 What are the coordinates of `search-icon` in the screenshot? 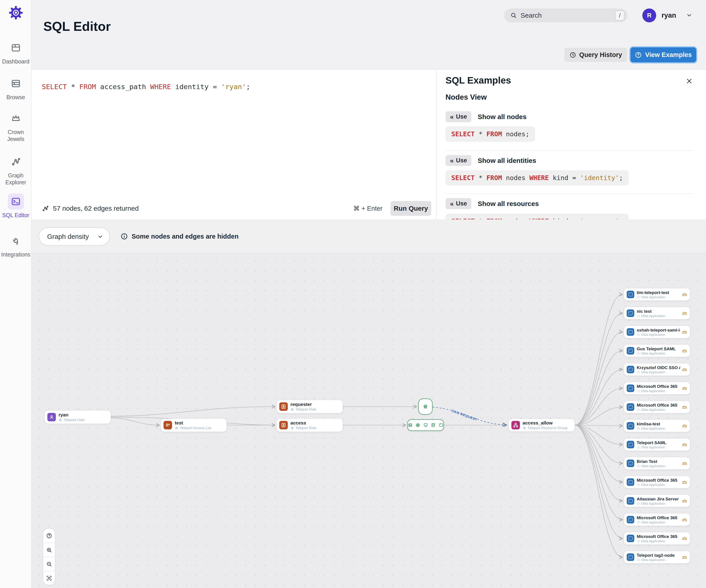 It's located at (514, 15).